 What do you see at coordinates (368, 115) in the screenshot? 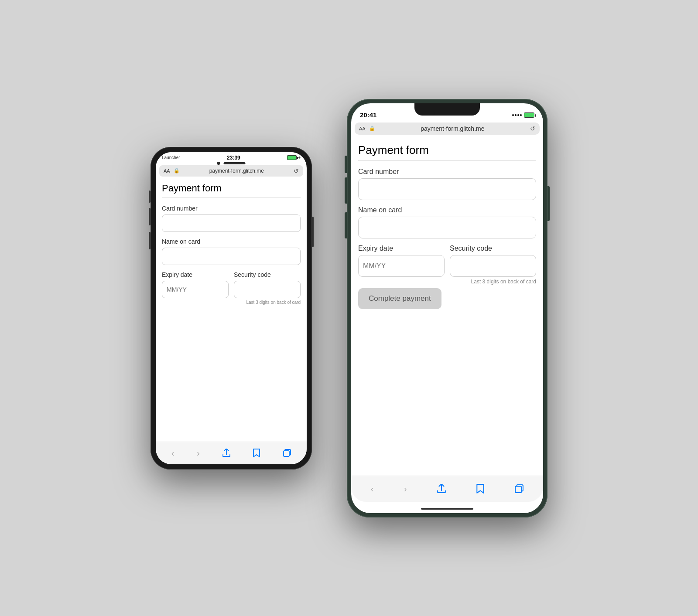
I see `phone2-time: 20:41` at bounding box center [368, 115].